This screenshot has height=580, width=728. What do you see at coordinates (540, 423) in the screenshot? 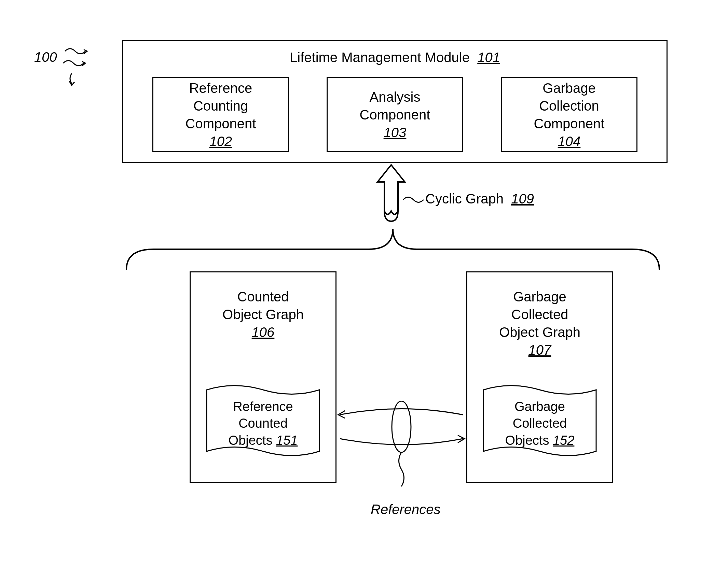
I see `doc-line: Collected` at bounding box center [540, 423].